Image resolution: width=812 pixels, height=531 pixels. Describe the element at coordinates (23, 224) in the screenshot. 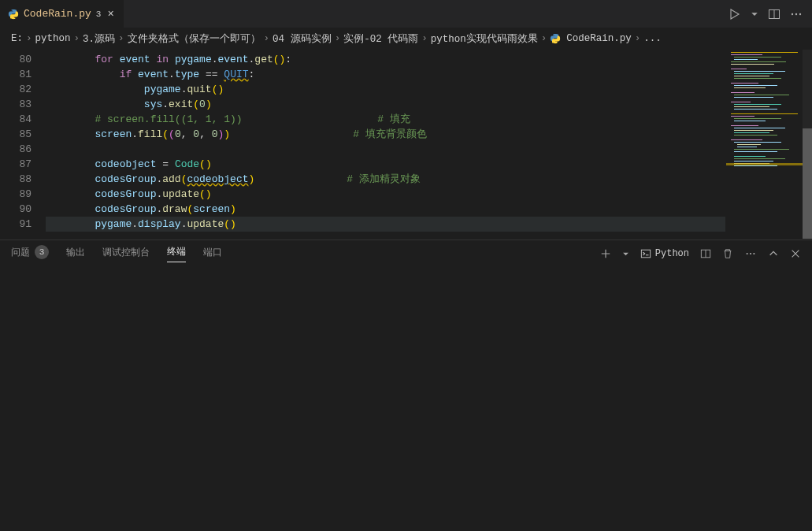

I see `line-number: 91` at that location.